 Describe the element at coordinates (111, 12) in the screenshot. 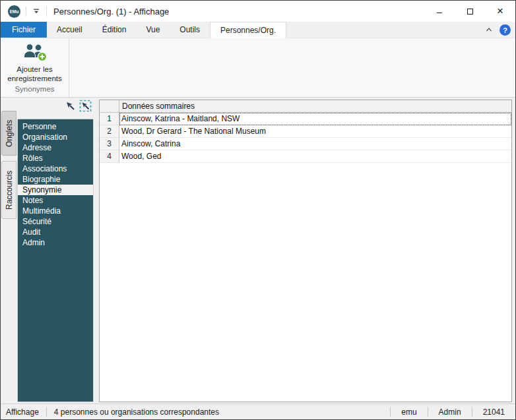

I see `window-title: Personnes/Org. (1) - Affichage` at that location.